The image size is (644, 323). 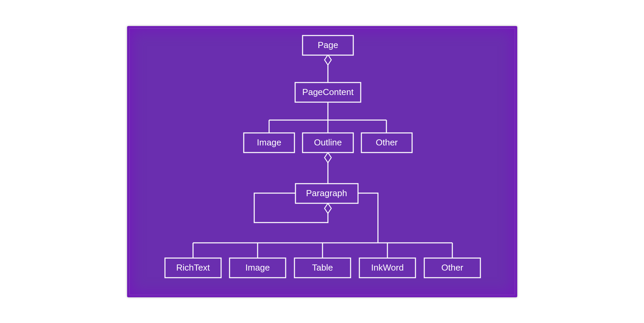 What do you see at coordinates (323, 268) in the screenshot?
I see `node-table: Table` at bounding box center [323, 268].